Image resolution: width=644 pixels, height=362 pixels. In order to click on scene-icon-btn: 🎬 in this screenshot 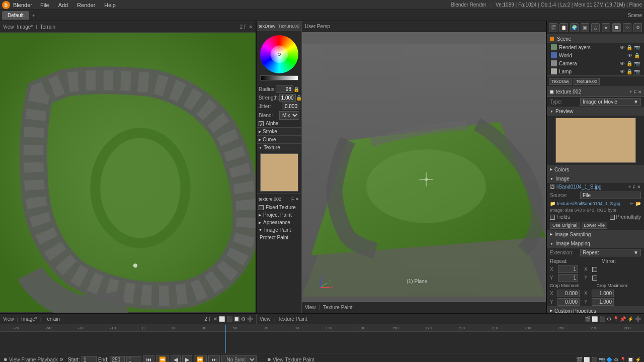, I will do `click(553, 28)`.